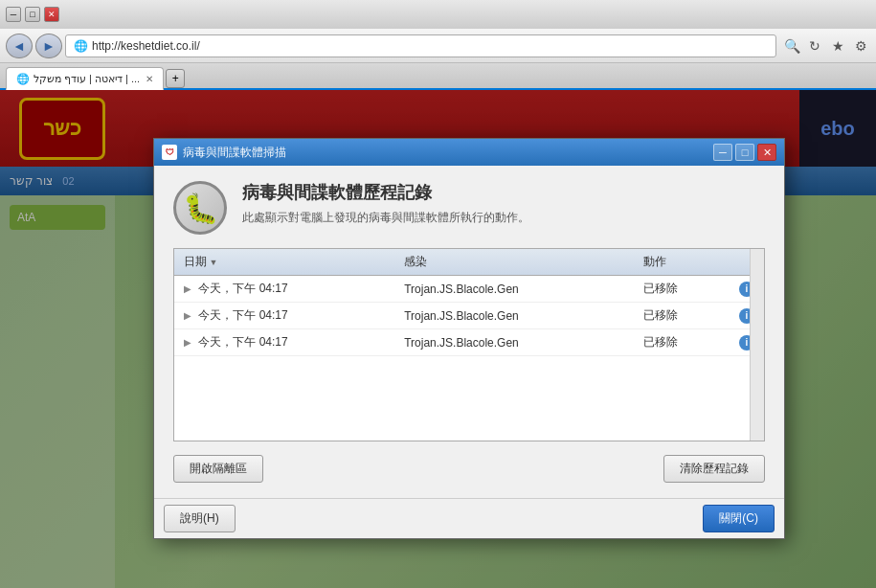  I want to click on row2-infection: Trojan.JS.Blacole.Gen, so click(514, 316).